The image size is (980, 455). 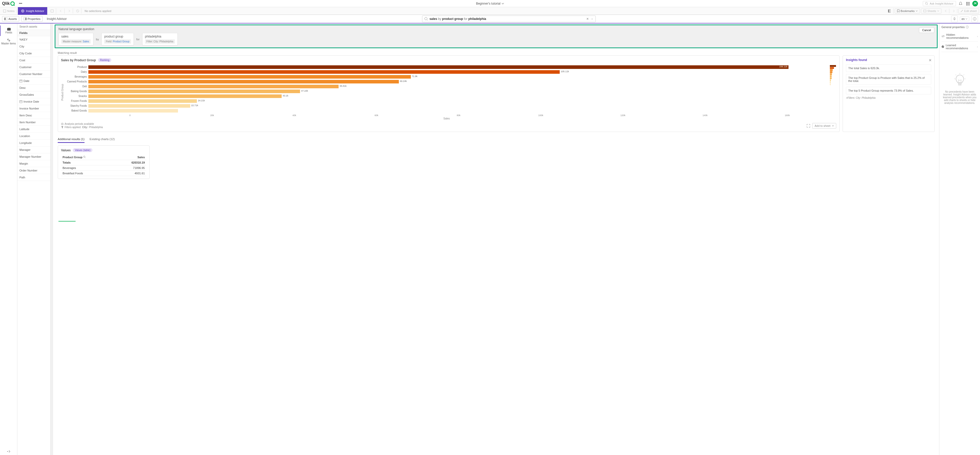 I want to click on notes-button: Notes, so click(x=9, y=11).